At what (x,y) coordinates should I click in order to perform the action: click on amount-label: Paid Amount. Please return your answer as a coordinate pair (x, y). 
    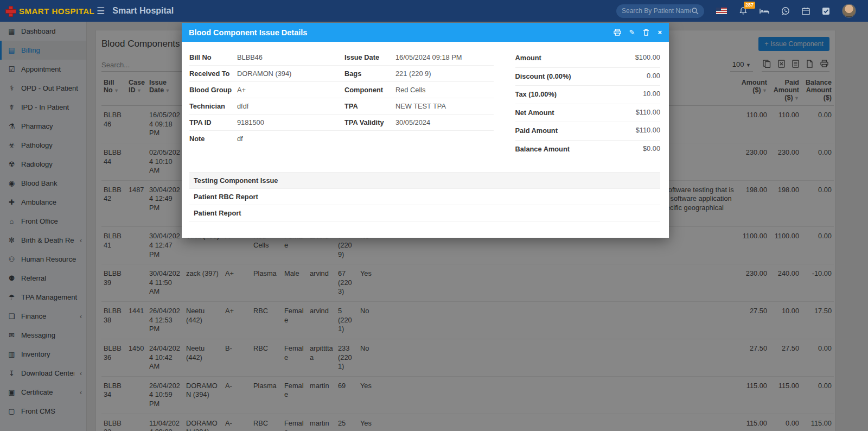
    Looking at the image, I should click on (551, 131).